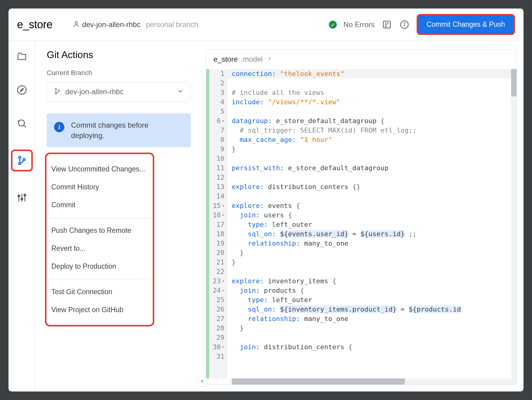 Image resolution: width=532 pixels, height=400 pixels. What do you see at coordinates (404, 25) in the screenshot?
I see `info-icon` at bounding box center [404, 25].